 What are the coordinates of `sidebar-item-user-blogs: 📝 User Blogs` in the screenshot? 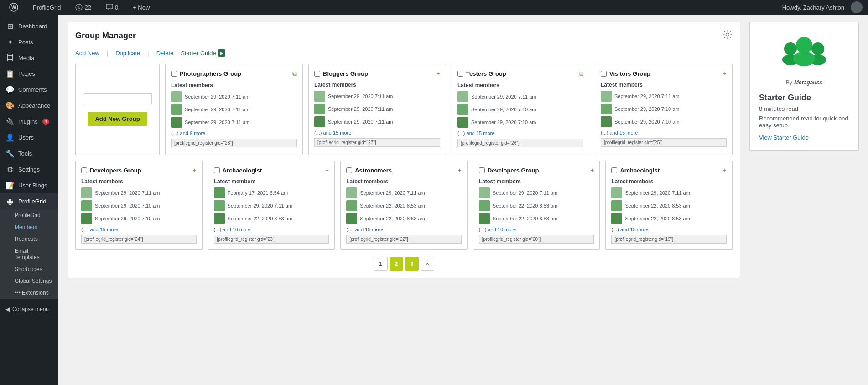 It's located at (29, 185).